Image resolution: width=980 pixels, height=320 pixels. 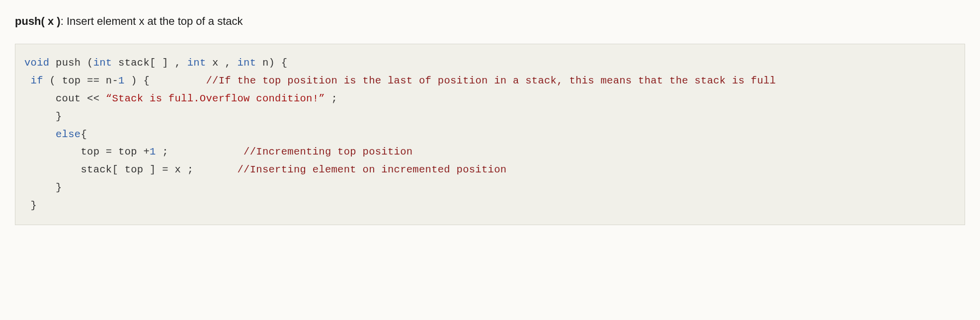 I want to click on desc-heading: push( x ), so click(x=38, y=21).